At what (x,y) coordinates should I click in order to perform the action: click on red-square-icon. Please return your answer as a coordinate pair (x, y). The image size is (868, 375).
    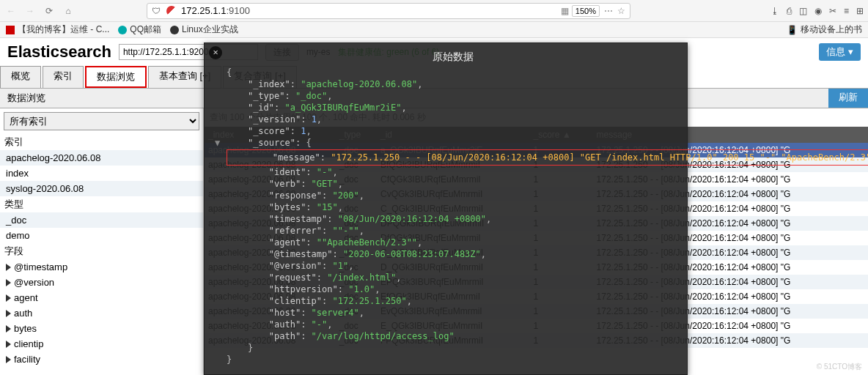
    Looking at the image, I should click on (10, 30).